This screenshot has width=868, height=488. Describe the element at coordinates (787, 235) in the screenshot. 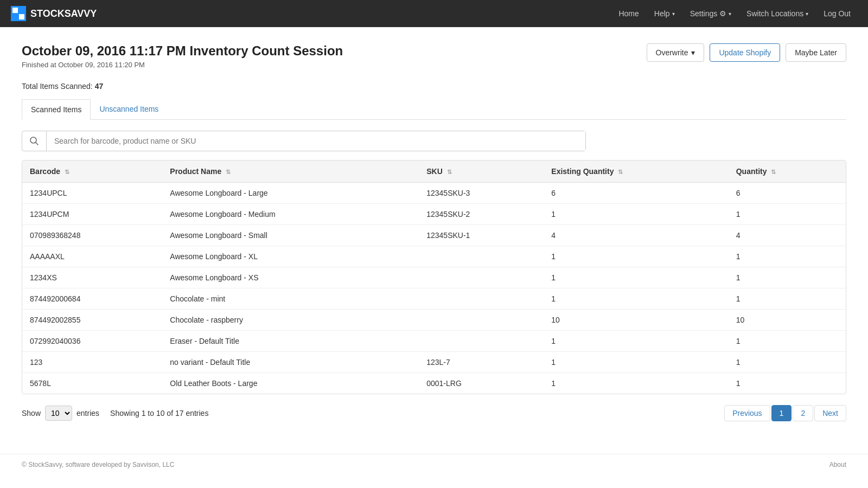

I see `cell-qty: 4` at that location.